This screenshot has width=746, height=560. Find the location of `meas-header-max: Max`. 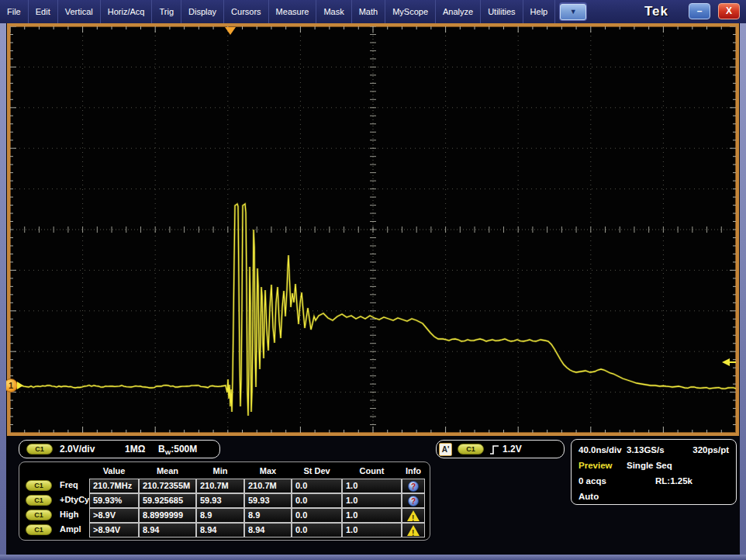

meas-header-max: Max is located at coordinates (268, 472).